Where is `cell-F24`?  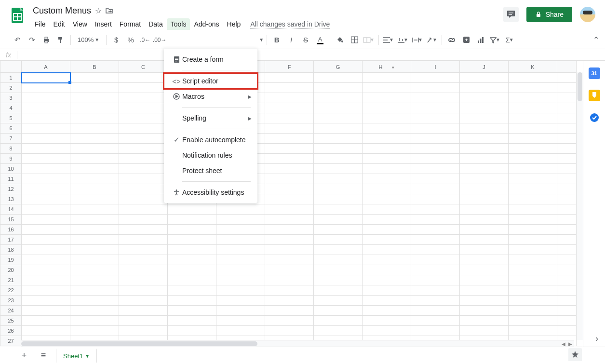 cell-F24 is located at coordinates (289, 310).